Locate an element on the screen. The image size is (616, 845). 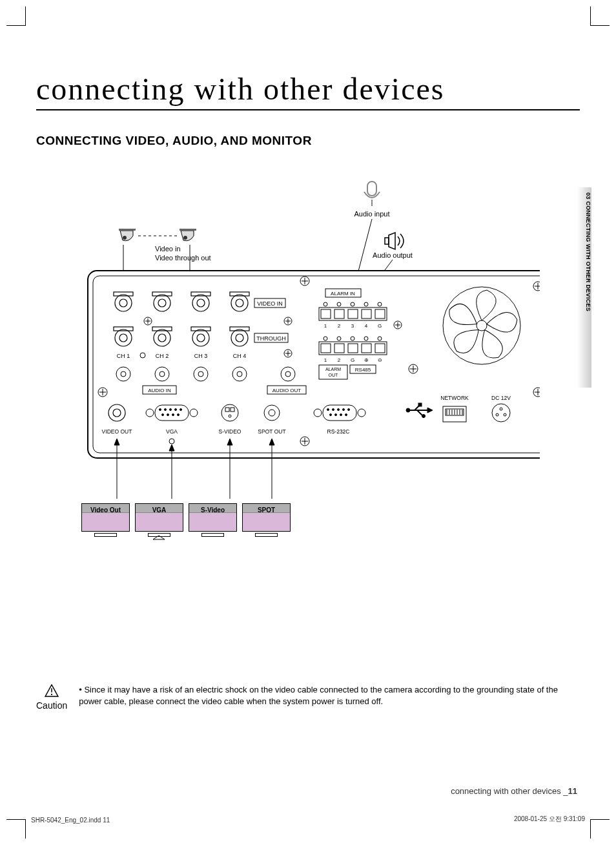
svg-text: OUT is located at coordinates (334, 375).